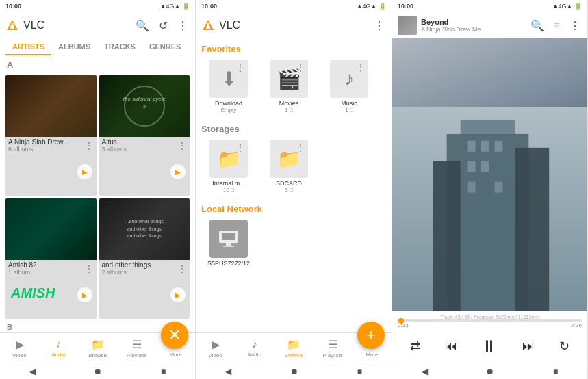  I want to click on file-internal: 📁 ⋮ Internal m... 10 □, so click(229, 166).